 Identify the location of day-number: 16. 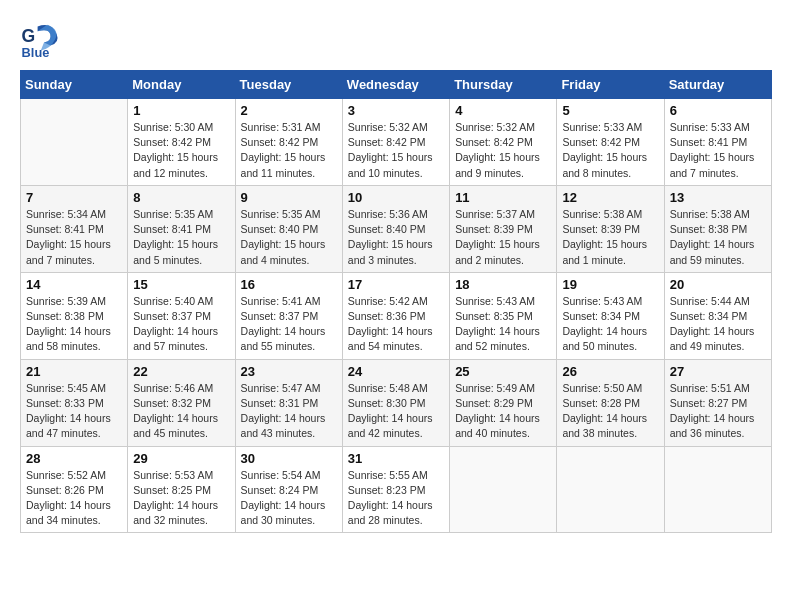
(289, 284).